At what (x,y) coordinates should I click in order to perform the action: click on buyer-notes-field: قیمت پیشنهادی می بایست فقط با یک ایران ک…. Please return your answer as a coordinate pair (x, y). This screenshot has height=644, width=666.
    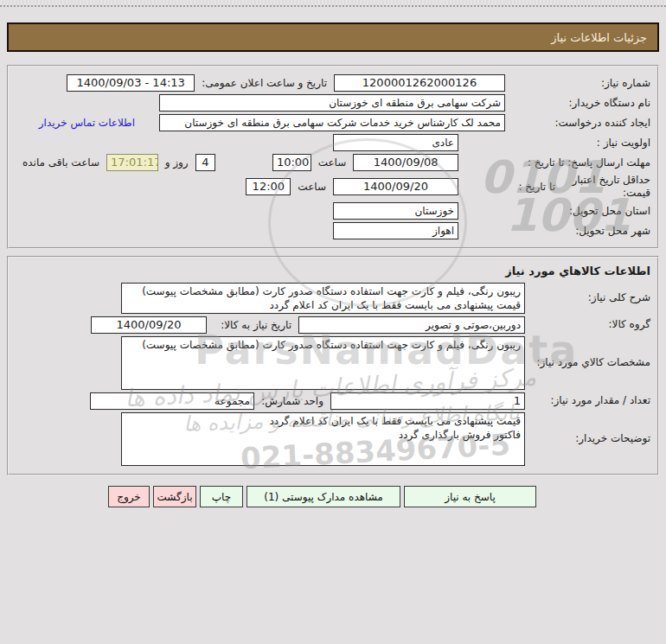
    Looking at the image, I should click on (323, 439).